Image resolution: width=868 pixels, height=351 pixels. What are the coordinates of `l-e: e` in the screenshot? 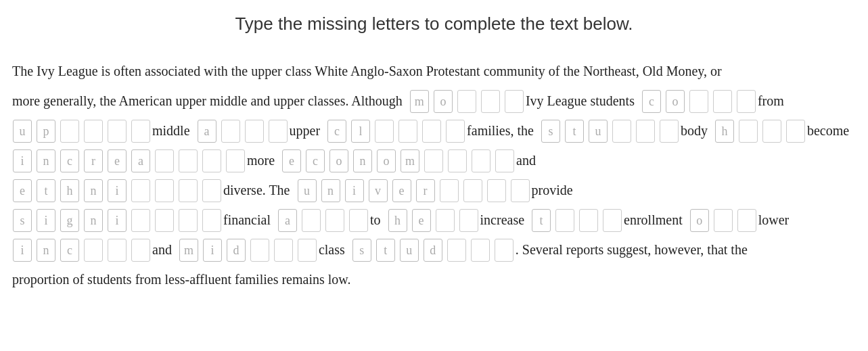 It's located at (117, 161).